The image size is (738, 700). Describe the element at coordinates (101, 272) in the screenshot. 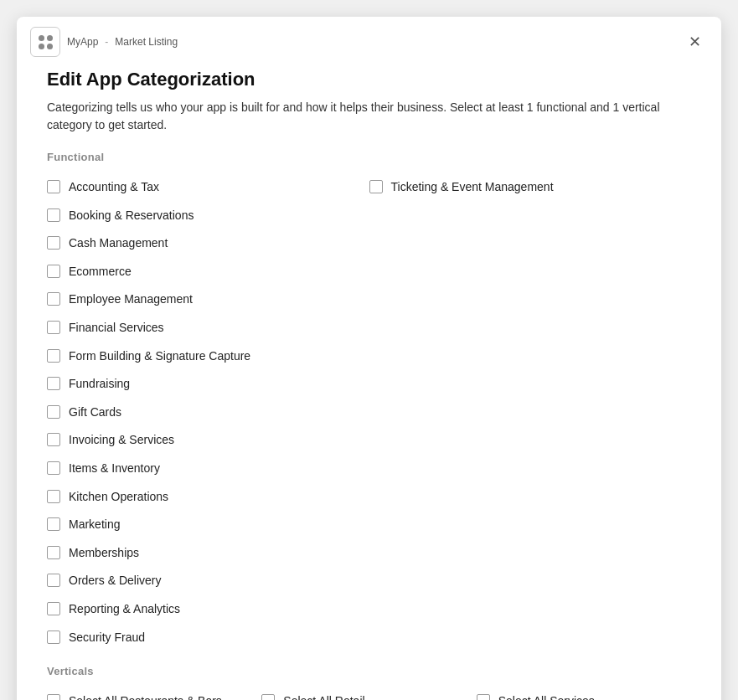

I see `checkbox-label: Ecommerce` at that location.